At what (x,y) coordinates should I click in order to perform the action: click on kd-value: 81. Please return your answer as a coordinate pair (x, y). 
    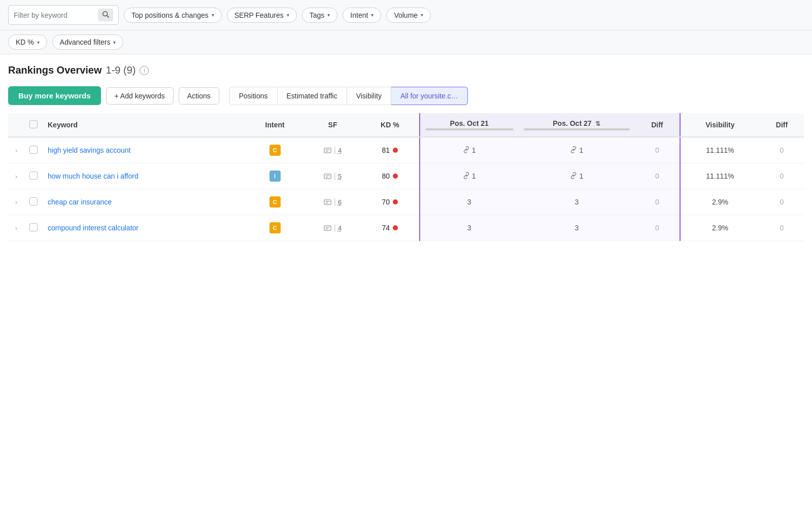
    Looking at the image, I should click on (390, 150).